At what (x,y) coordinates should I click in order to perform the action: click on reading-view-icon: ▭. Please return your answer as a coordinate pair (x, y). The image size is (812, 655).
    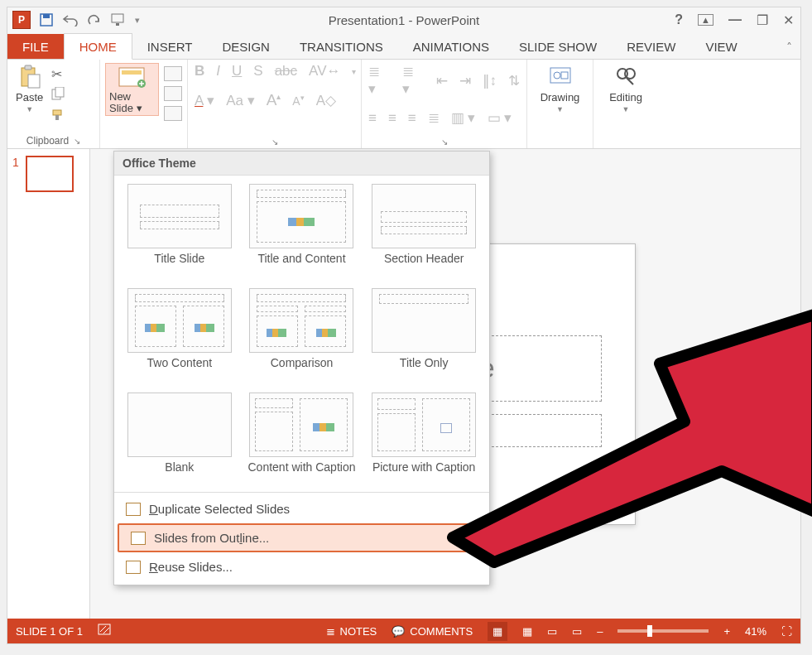
    Looking at the image, I should click on (552, 631).